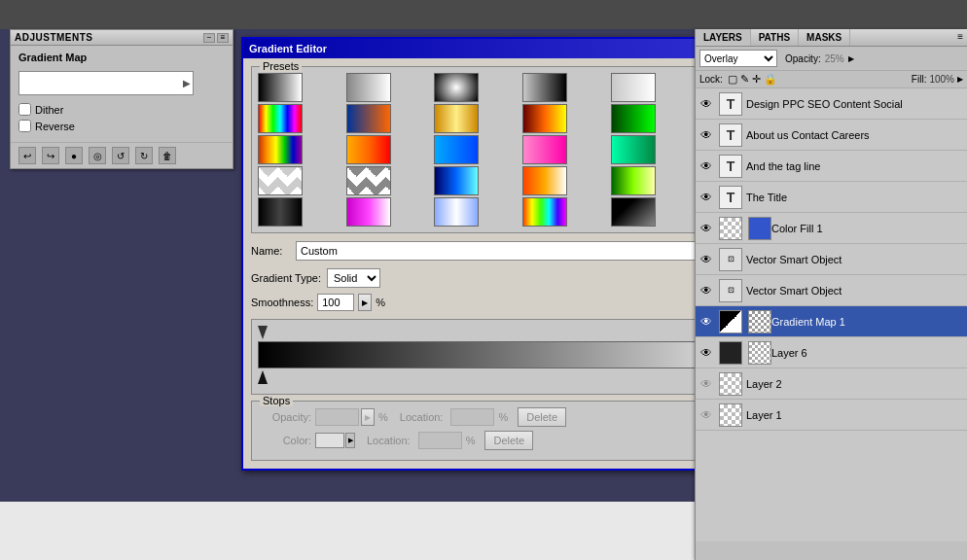 The width and height of the screenshot is (967, 560). What do you see at coordinates (831, 197) in the screenshot?
I see `layer-row: 👁 T The Title` at bounding box center [831, 197].